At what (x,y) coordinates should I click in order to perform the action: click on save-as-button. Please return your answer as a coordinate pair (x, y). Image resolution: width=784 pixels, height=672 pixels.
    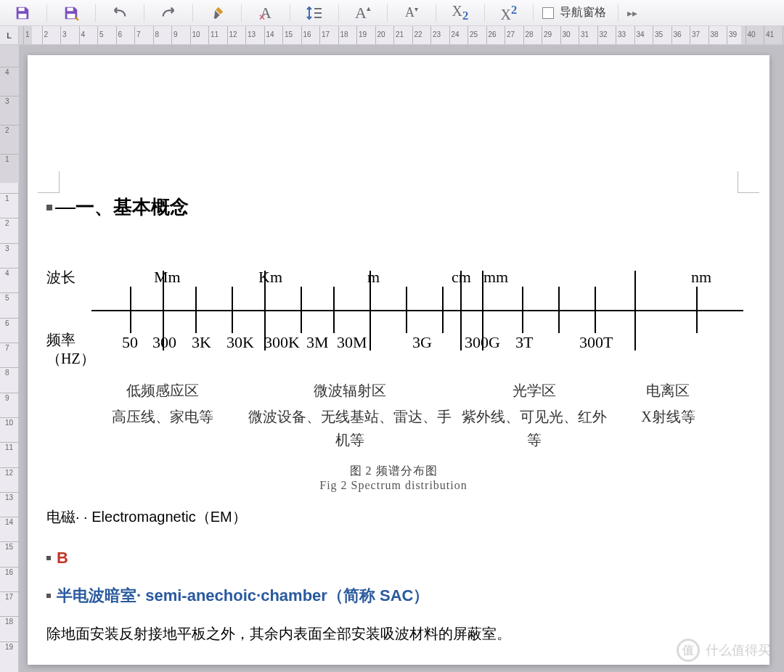
    Looking at the image, I should click on (71, 13).